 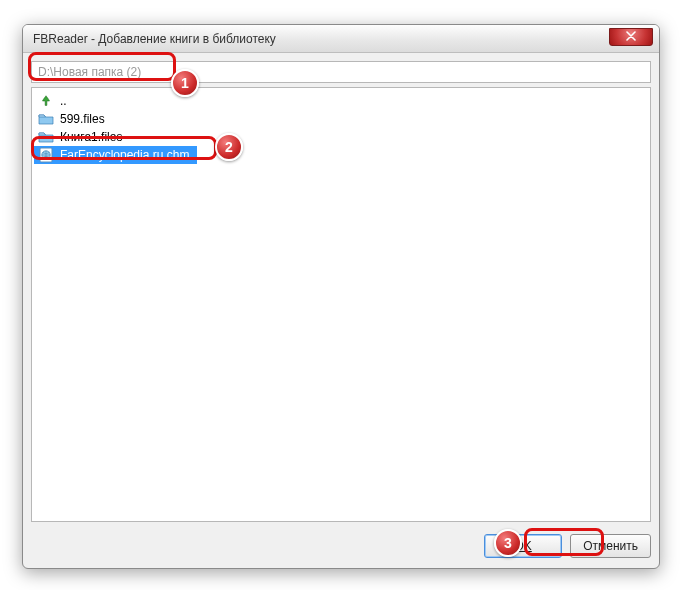 What do you see at coordinates (341, 546) in the screenshot?
I see `button-bar: OK Отменить` at bounding box center [341, 546].